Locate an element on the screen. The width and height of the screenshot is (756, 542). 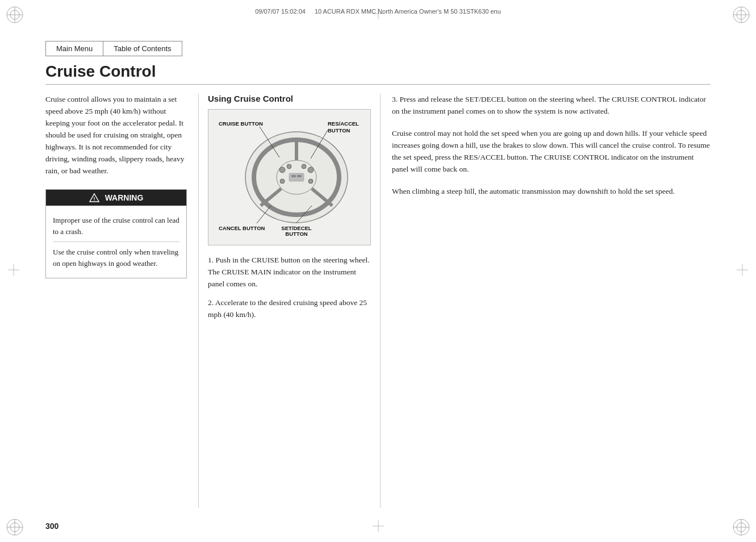
steps: 1. Push in the CRUISE button on the stee… is located at coordinates (290, 287).